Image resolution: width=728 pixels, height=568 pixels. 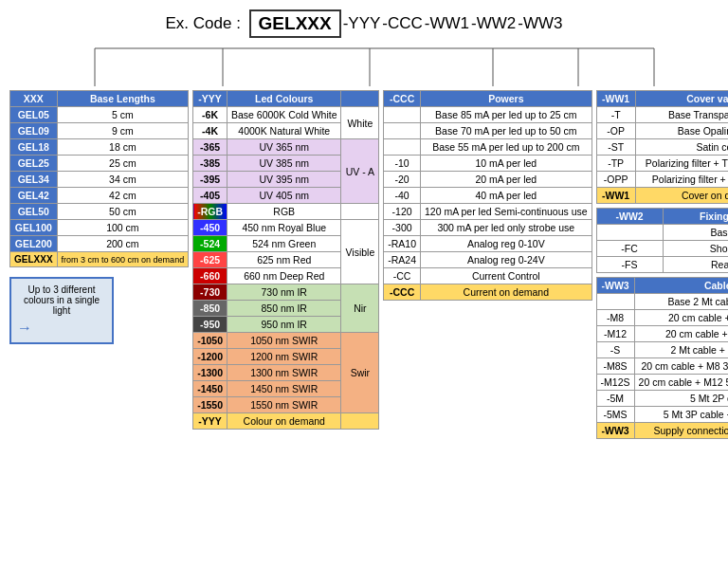 I want to click on ww1-col2: Cover variants, so click(x=682, y=99).